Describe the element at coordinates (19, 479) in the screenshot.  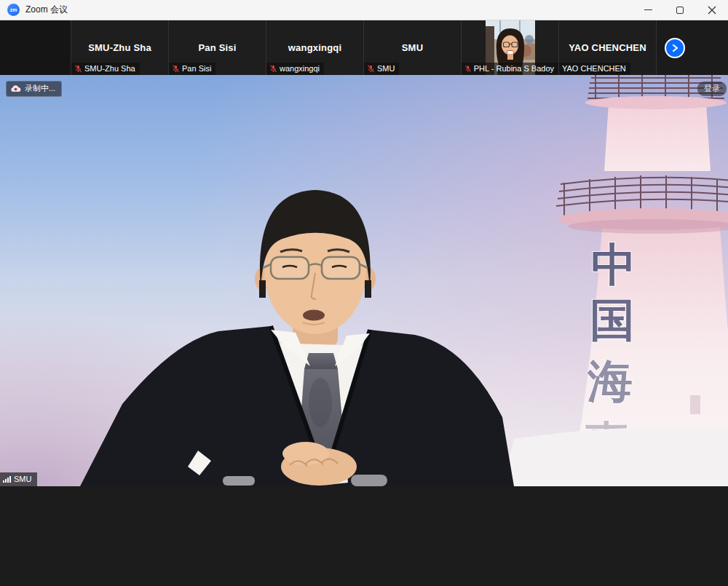
I see `active-speaker-label: SMU` at that location.